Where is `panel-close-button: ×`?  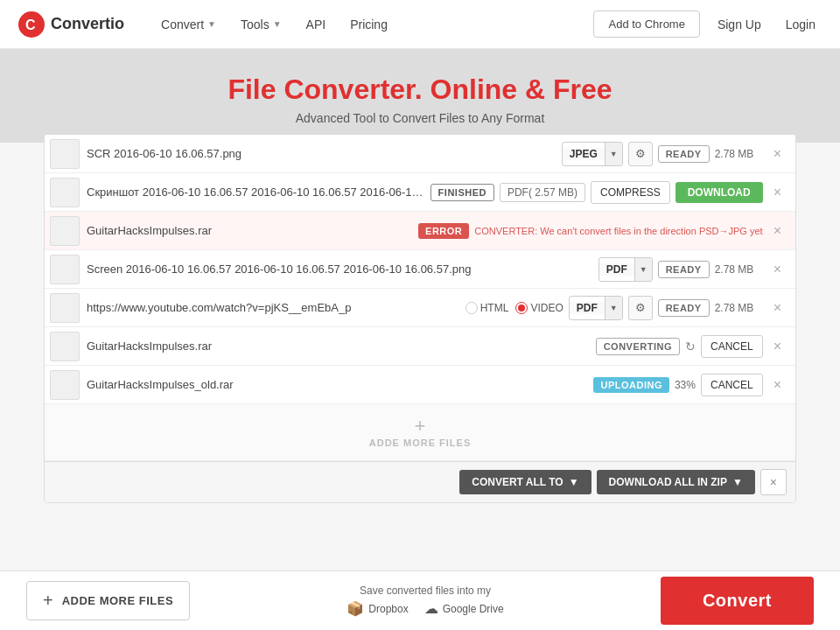 panel-close-button: × is located at coordinates (774, 482).